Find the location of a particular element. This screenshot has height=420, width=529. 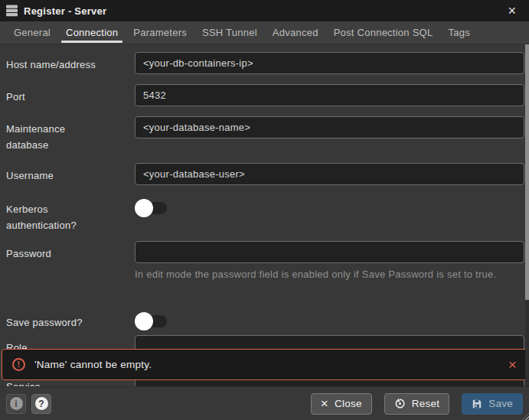

close-button-label: Close is located at coordinates (348, 404).